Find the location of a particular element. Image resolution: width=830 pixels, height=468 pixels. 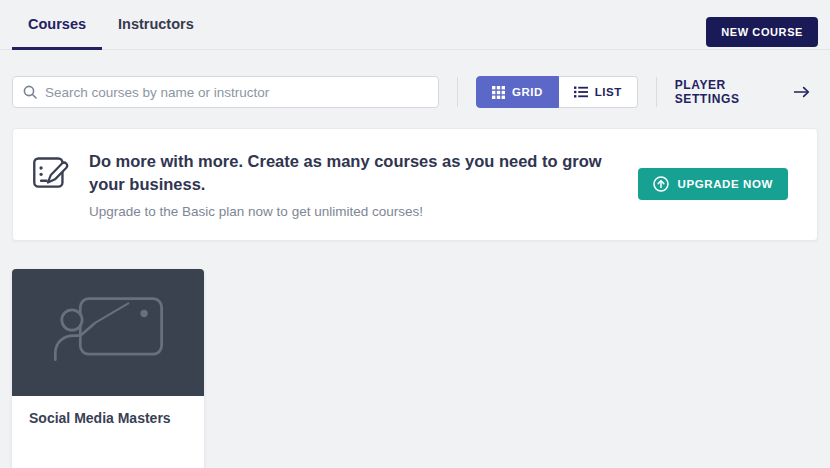

course-card-body: Social Media Masters is located at coordinates (108, 432).